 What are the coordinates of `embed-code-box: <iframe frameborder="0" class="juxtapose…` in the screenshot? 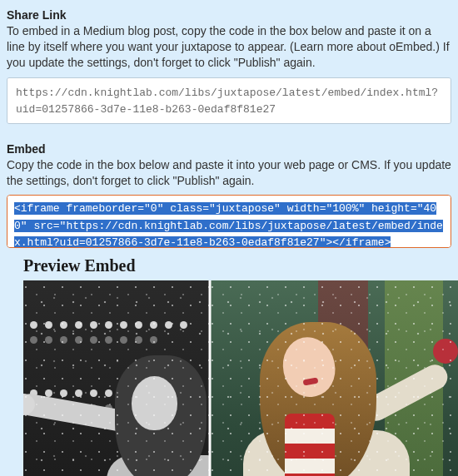 It's located at (229, 221).